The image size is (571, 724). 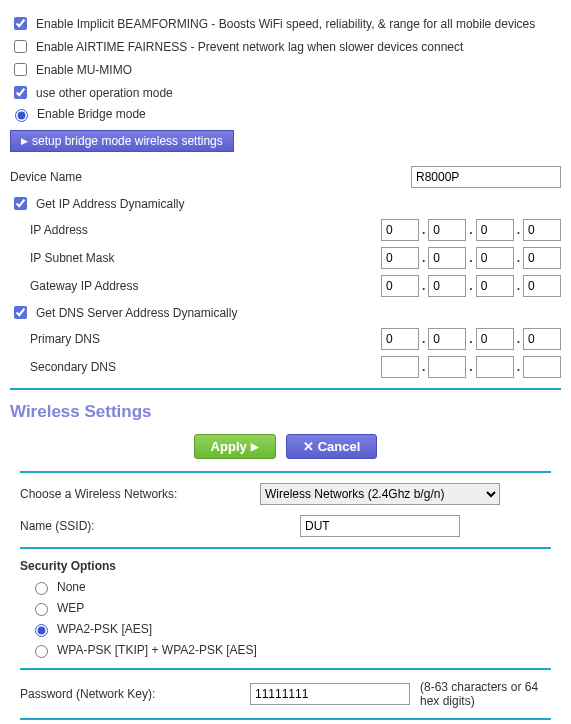 What do you see at coordinates (20, 46) in the screenshot?
I see `airtime-checkbox` at bounding box center [20, 46].